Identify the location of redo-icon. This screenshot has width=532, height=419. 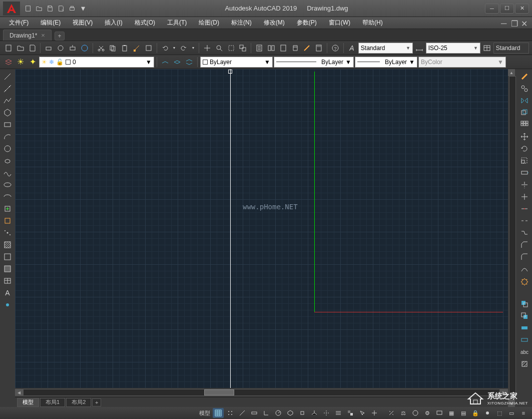
(184, 48).